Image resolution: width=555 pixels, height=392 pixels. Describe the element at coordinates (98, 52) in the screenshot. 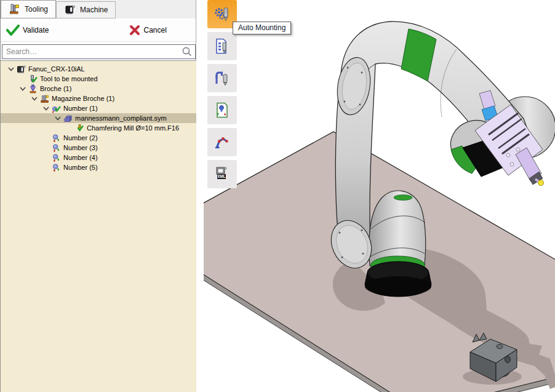

I see `search-box` at that location.